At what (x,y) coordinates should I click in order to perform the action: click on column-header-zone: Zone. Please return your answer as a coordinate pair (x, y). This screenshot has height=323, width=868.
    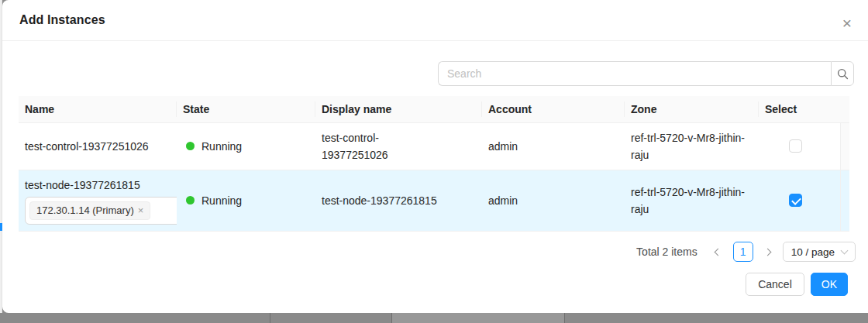
    Looking at the image, I should click on (691, 109).